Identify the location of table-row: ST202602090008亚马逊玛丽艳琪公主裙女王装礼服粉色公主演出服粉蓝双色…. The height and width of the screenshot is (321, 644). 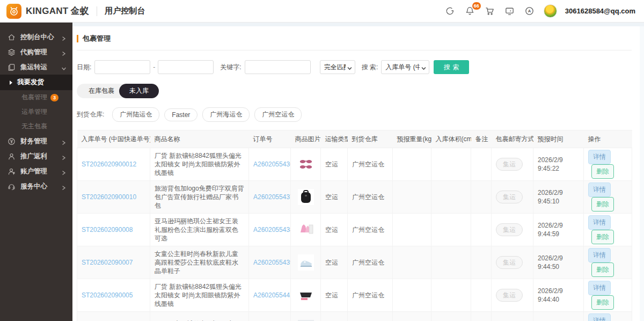
(355, 230).